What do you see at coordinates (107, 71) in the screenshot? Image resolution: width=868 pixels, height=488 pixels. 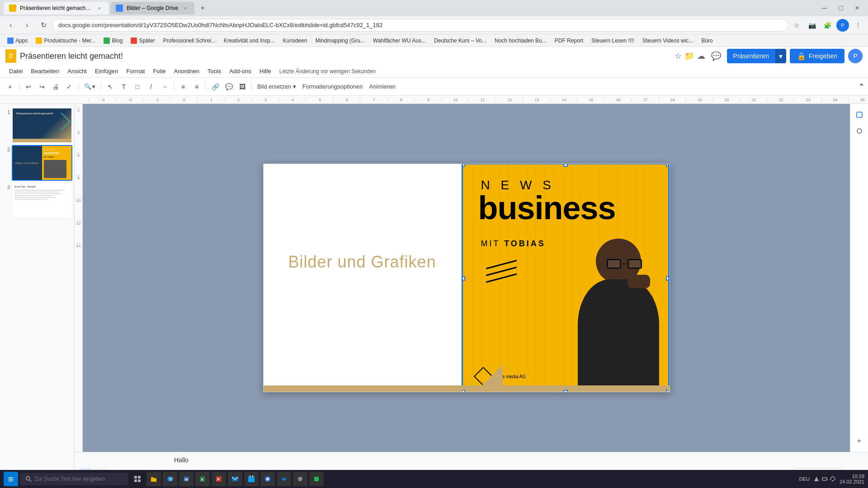 I see `menu-einfügen: Einfügen` at bounding box center [107, 71].